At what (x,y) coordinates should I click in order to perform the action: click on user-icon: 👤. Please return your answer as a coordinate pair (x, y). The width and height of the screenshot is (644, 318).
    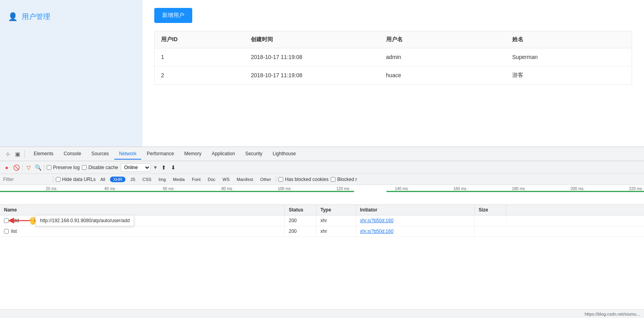
    Looking at the image, I should click on (13, 17).